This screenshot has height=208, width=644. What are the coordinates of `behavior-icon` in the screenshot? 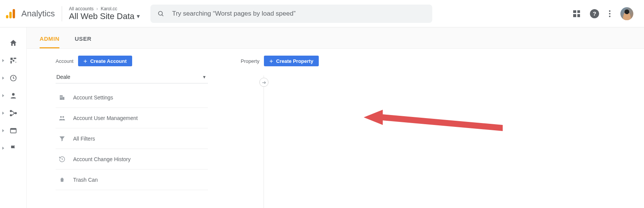 It's located at (13, 131).